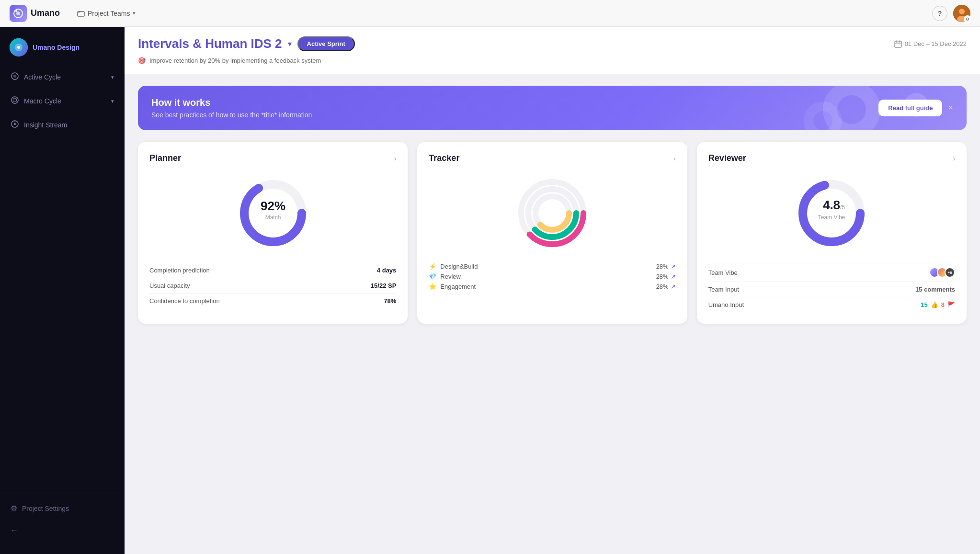  What do you see at coordinates (390, 301) in the screenshot?
I see `stat-value: 78%` at bounding box center [390, 301].